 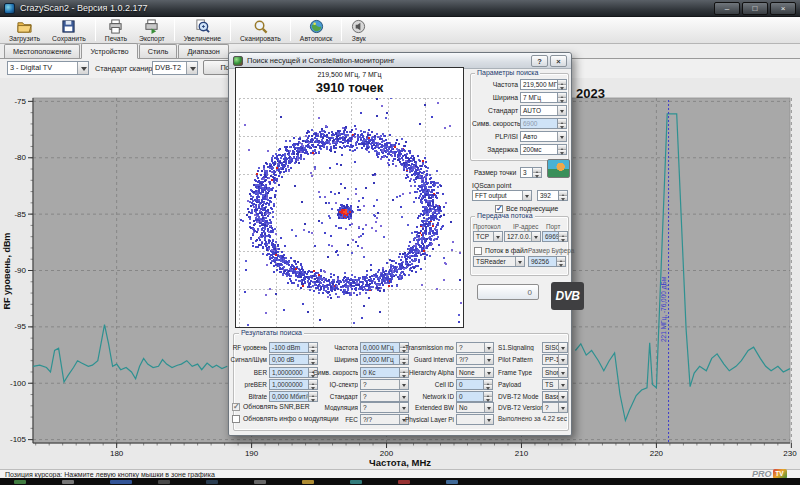 I want to click on tab-location: Местоположение, so click(x=42, y=51).